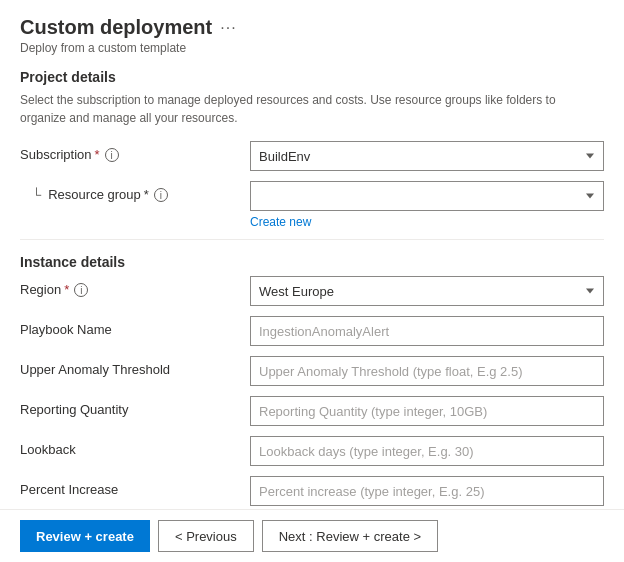 The height and width of the screenshot is (562, 624). I want to click on region-info-icon: i, so click(81, 290).